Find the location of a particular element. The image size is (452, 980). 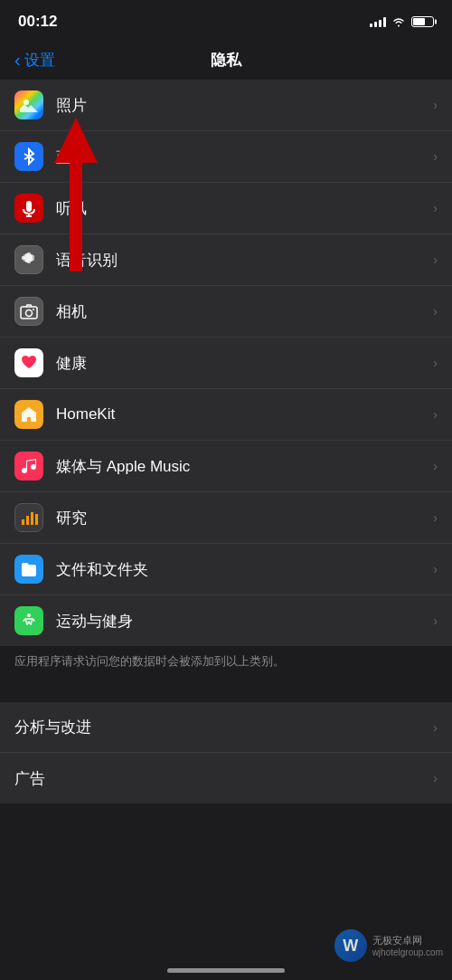

settings-item-files: 文件和文件夹 › is located at coordinates (226, 570).